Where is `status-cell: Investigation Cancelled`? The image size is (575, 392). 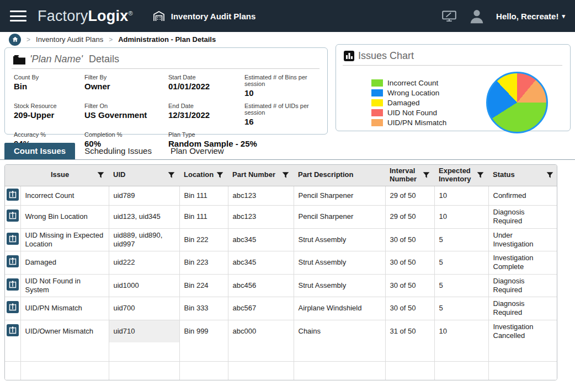
status-cell: Investigation Cancelled is located at coordinates (513, 331).